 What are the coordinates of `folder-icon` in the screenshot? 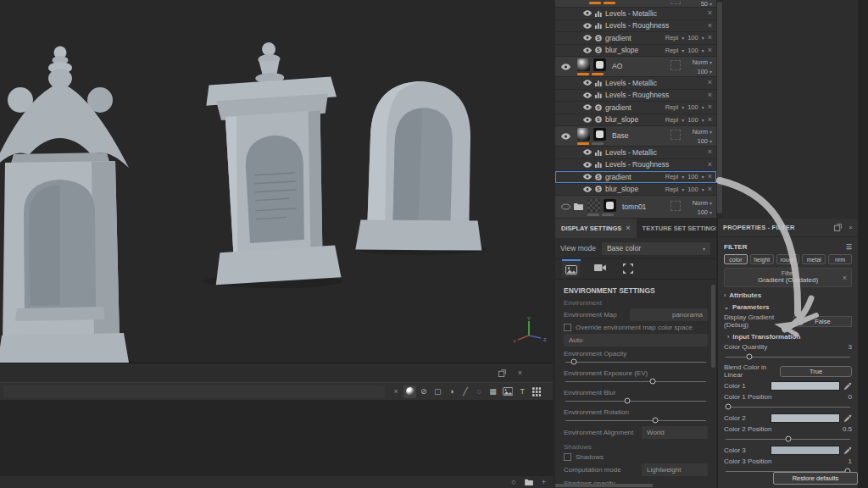 It's located at (529, 482).